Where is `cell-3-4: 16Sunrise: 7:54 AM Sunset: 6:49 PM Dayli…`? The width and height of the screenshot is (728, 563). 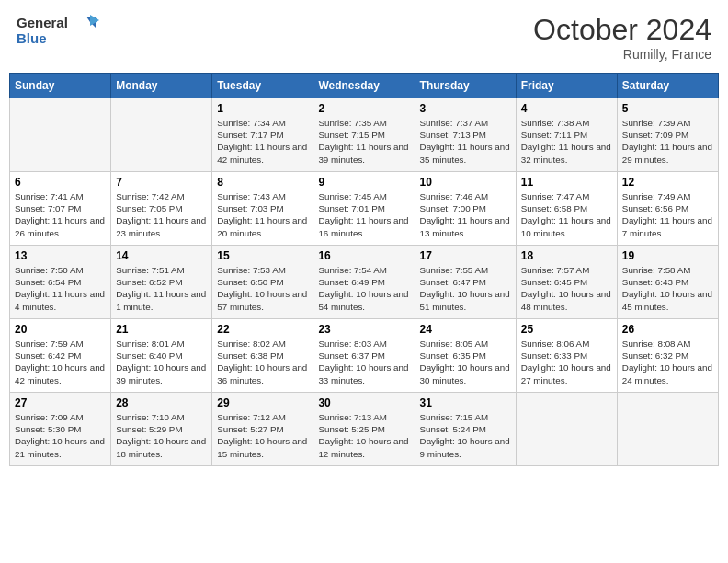
cell-3-4: 16Sunrise: 7:54 AM Sunset: 6:49 PM Dayli… is located at coordinates (364, 282).